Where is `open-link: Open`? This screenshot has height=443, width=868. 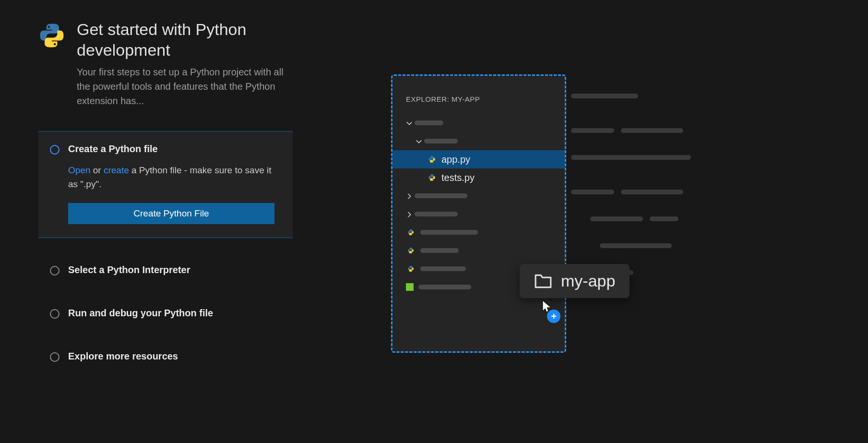 open-link: Open is located at coordinates (79, 170).